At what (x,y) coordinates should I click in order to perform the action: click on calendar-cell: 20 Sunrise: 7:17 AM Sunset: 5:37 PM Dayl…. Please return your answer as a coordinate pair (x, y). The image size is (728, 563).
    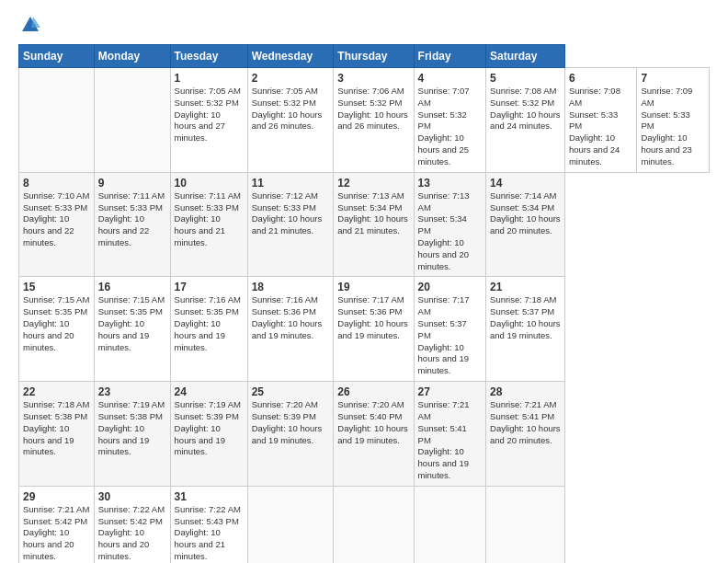
    Looking at the image, I should click on (449, 329).